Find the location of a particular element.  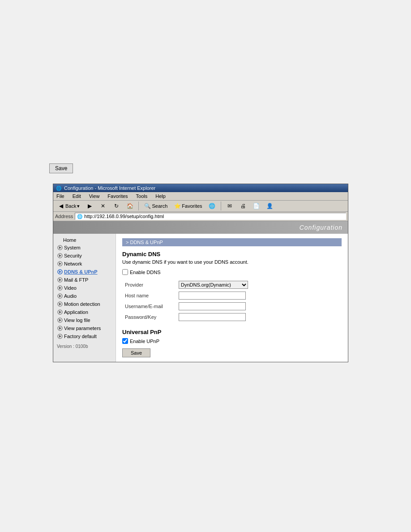

browser-addressbar: Address 🌐 http://192.168.0.99/setup/conf… is located at coordinates (201, 217).